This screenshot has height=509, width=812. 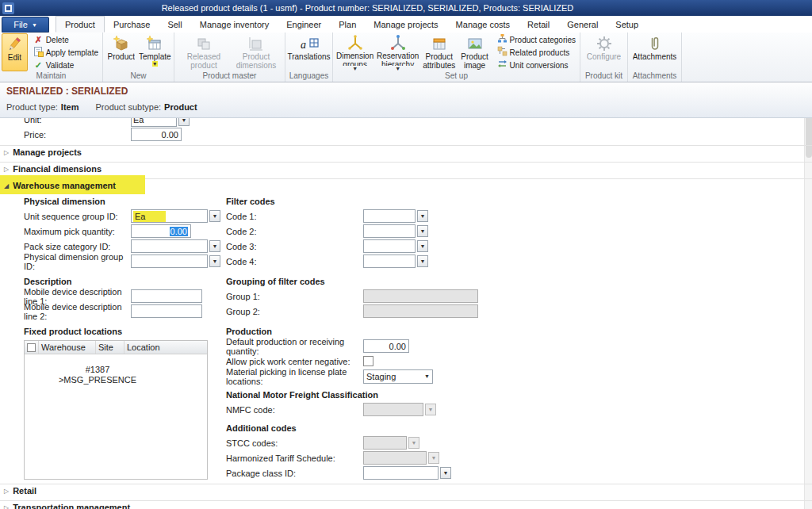 I want to click on tab-setup: Setup, so click(x=626, y=24).